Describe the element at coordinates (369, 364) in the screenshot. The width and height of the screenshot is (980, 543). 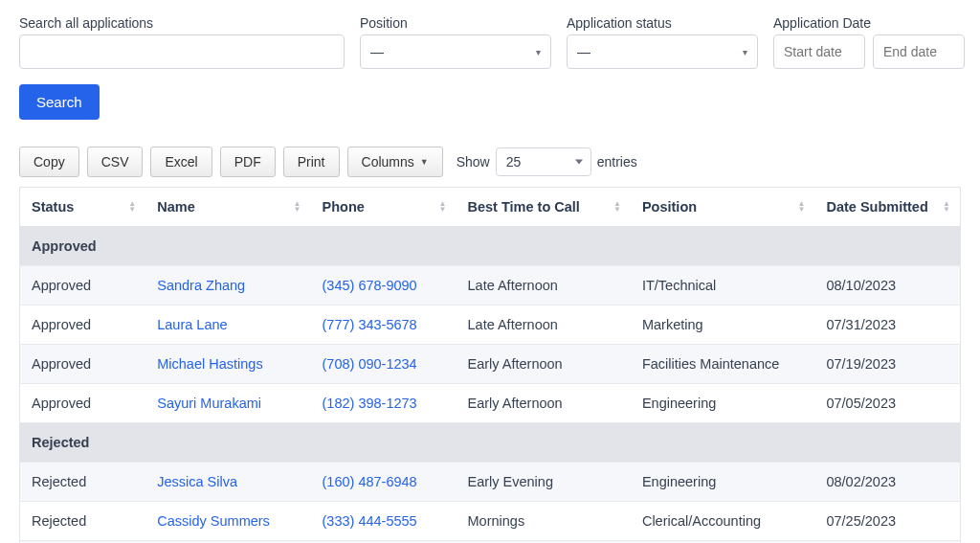
I see `phone-link: (708) 090-1234` at that location.